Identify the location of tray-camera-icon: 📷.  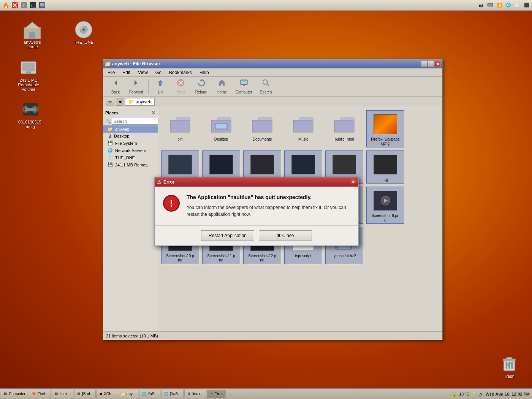
(481, 5).